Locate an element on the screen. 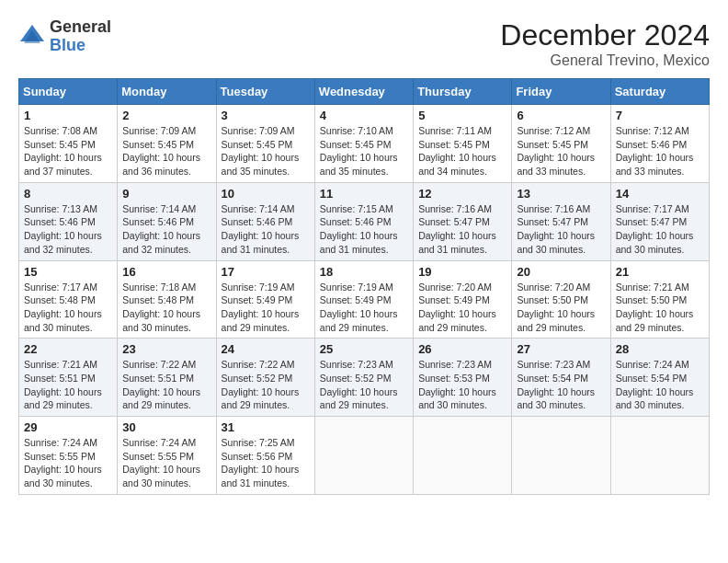 The image size is (728, 563). calendar-cell: 5 Sunrise: 7:11 AM Sunset: 5:45 PM Dayli… is located at coordinates (463, 144).